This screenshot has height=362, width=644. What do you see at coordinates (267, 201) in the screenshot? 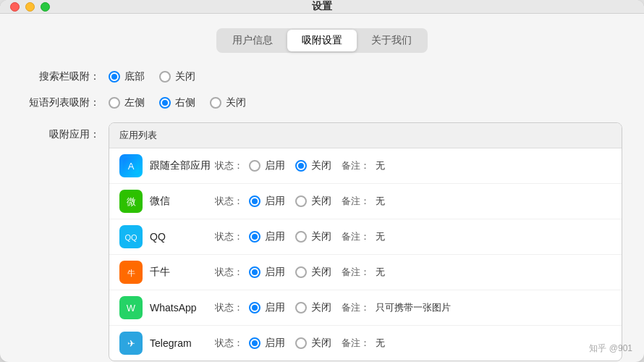
I see `enable-radio-wechat: 启用` at bounding box center [267, 201].